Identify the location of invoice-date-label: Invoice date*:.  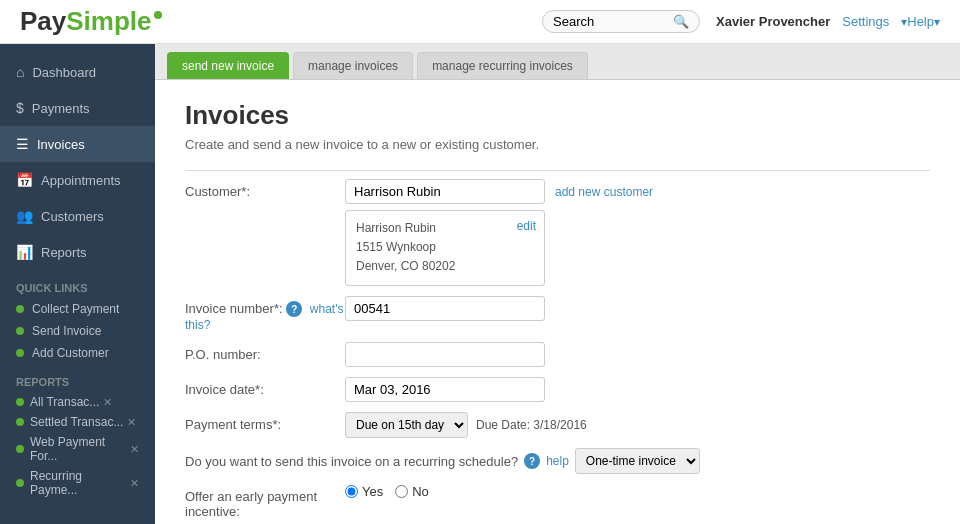
(265, 387).